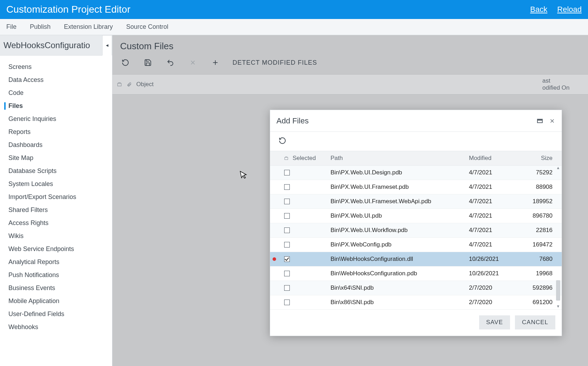 Image resolution: width=588 pixels, height=366 pixels. What do you see at coordinates (416, 288) in the screenshot?
I see `table-row: Bin\x64\SNI.pdb2/7/2020592896` at bounding box center [416, 288].